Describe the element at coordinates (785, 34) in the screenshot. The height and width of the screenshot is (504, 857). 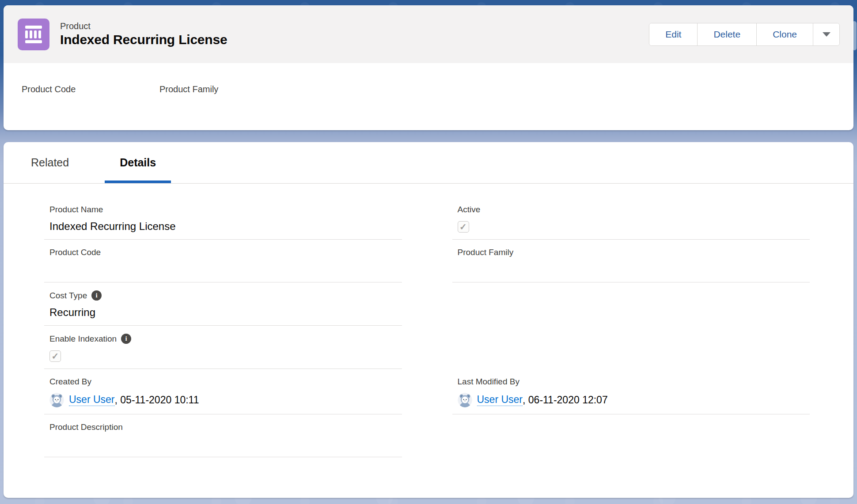
I see `clone-button: Clone` at that location.